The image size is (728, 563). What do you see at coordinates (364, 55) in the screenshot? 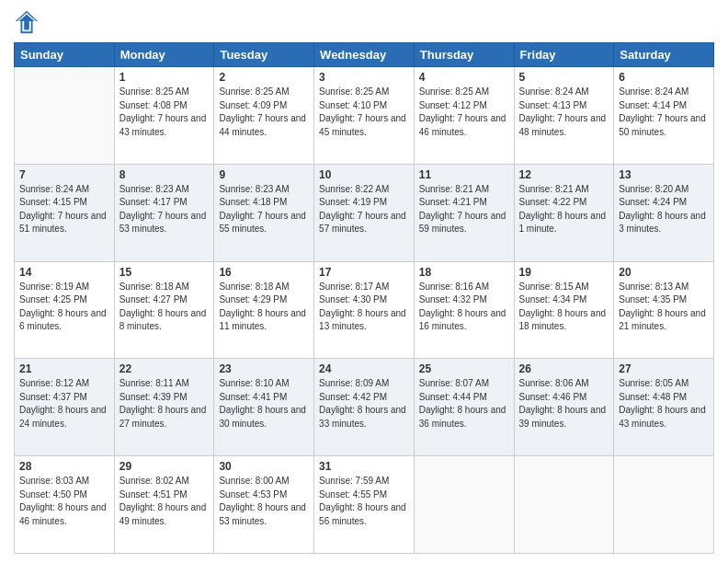
I see `calendar-header-wednesday: Wednesday` at bounding box center [364, 55].